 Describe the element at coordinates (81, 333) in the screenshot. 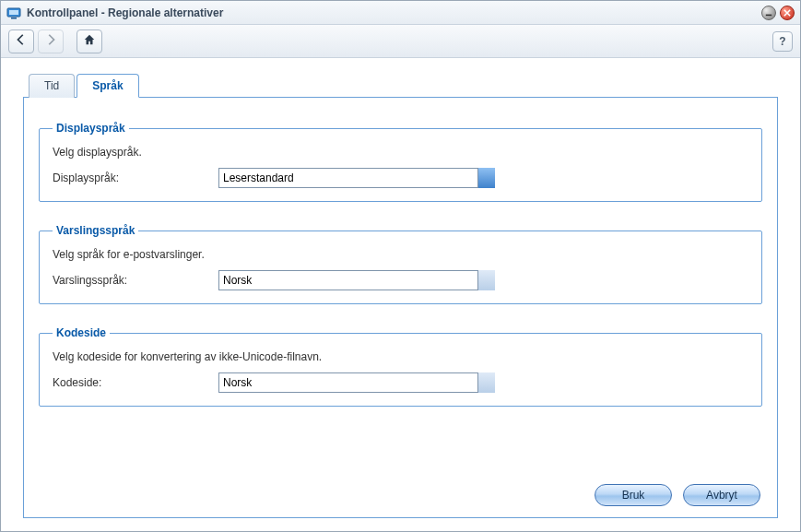

I see `group-legend: Kodeside` at that location.